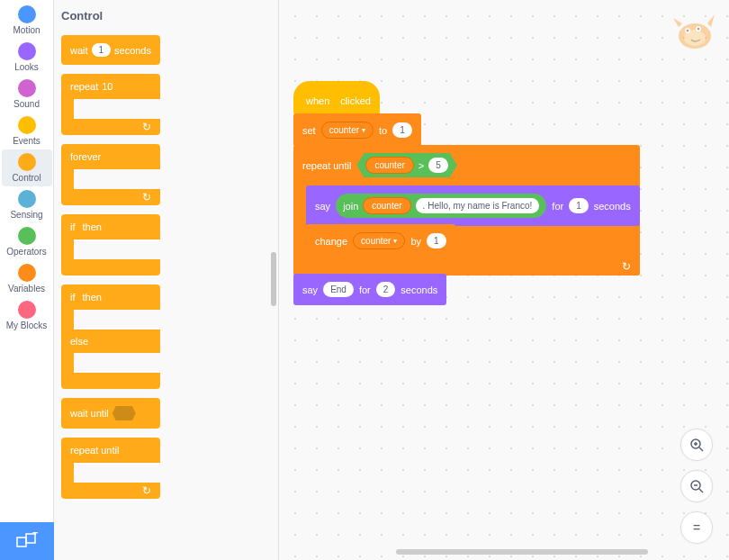 This screenshot has height=560, width=729. What do you see at coordinates (111, 50) in the screenshot?
I see `palette-wait-block: wait 1 seconds` at bounding box center [111, 50].